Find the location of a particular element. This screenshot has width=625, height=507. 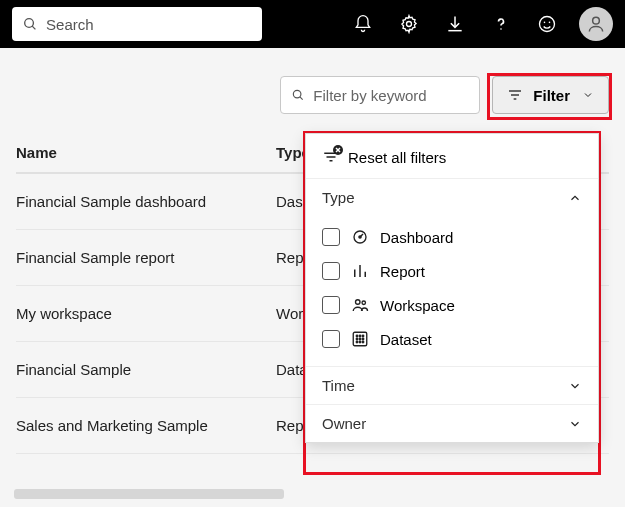

filter-type-options: Dashboard Report Workspace Dataset is located at coordinates (452, 291).